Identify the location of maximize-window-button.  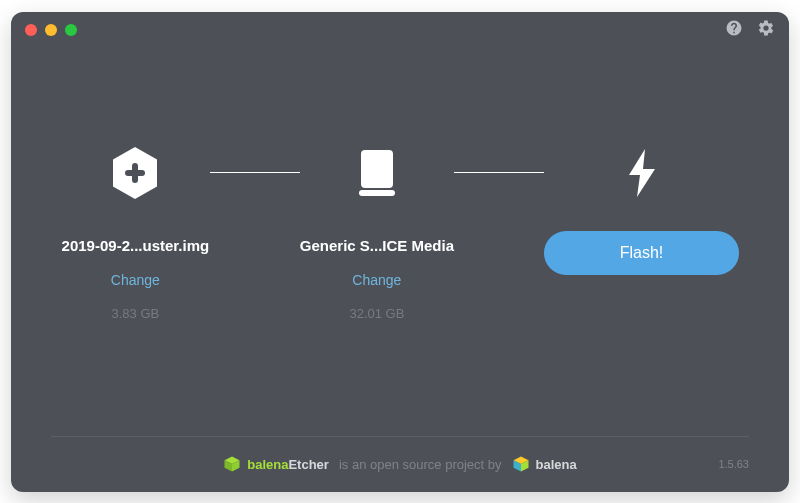
(71, 30).